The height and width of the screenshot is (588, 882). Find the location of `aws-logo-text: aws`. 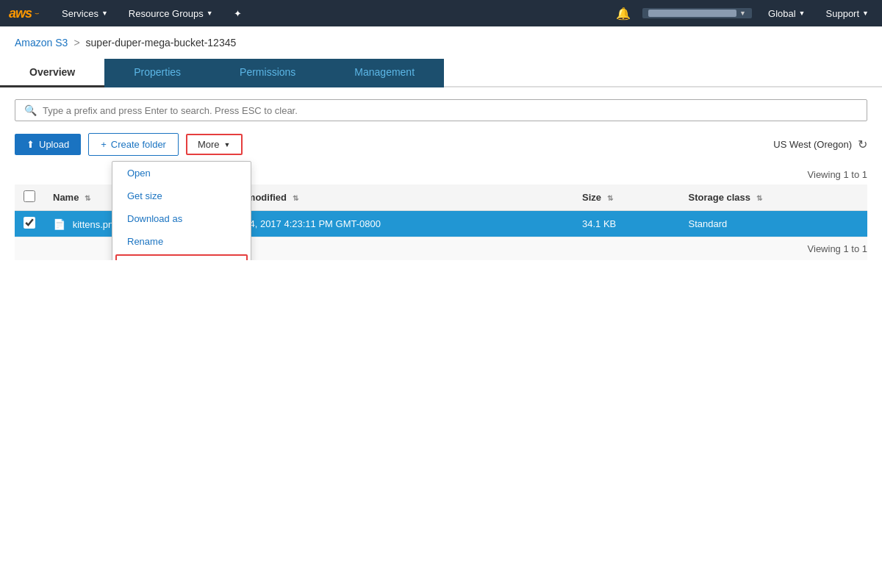

aws-logo-text: aws is located at coordinates (21, 13).